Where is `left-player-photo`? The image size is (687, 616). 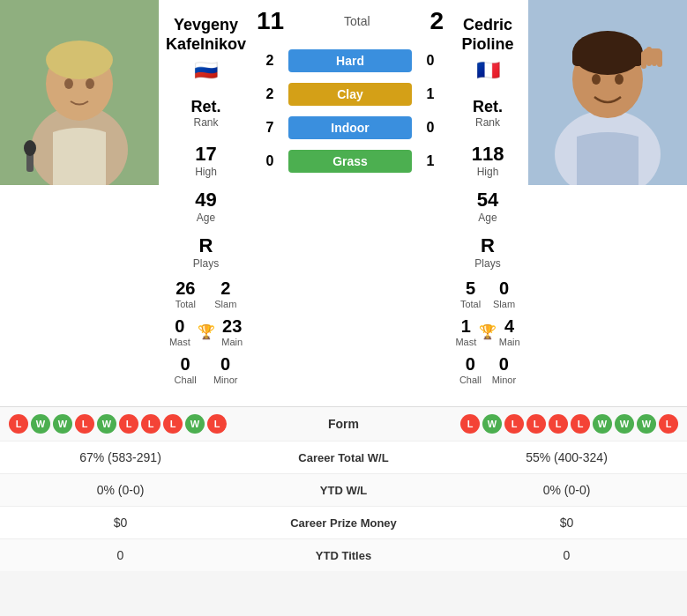 left-player-photo is located at coordinates (79, 93).